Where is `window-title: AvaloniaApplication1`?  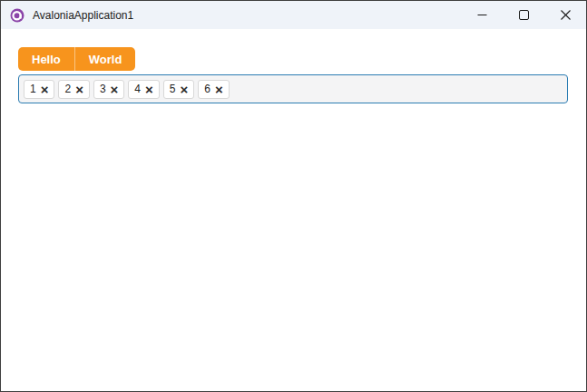 window-title: AvaloniaApplication1 is located at coordinates (83, 15).